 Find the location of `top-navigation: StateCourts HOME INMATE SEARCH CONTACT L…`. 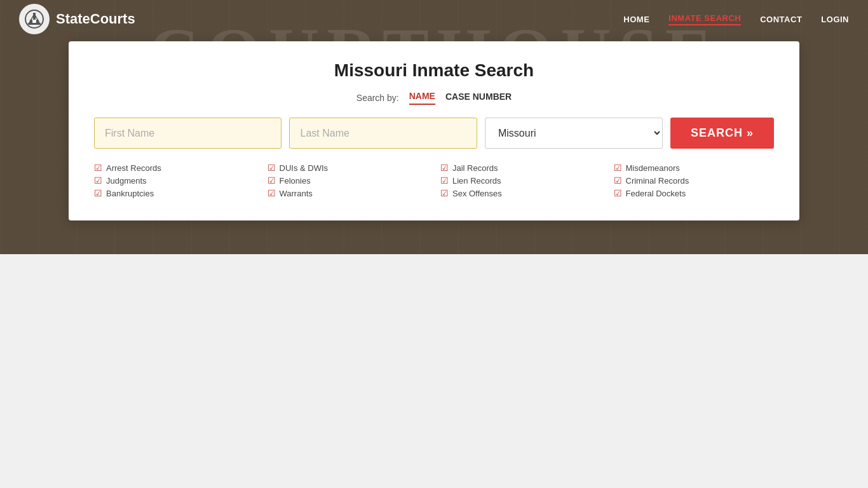

top-navigation: StateCourts HOME INMATE SEARCH CONTACT L… is located at coordinates (434, 19).